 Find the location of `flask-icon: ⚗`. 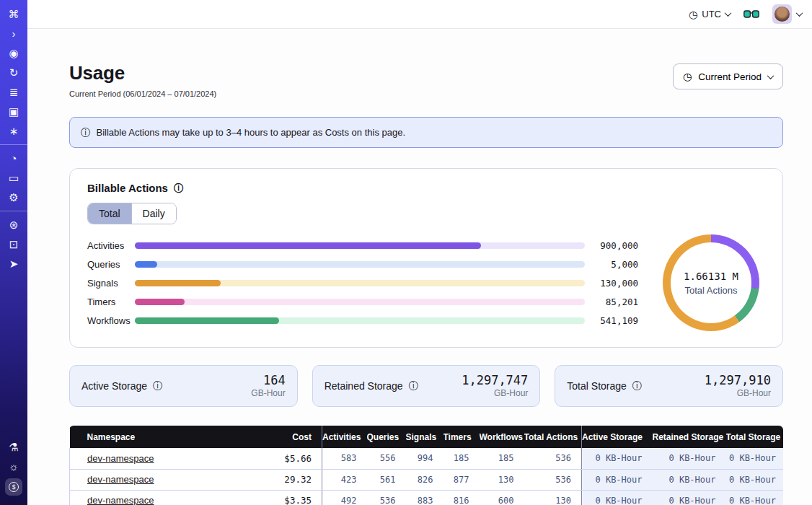

flask-icon: ⚗ is located at coordinates (13, 447).